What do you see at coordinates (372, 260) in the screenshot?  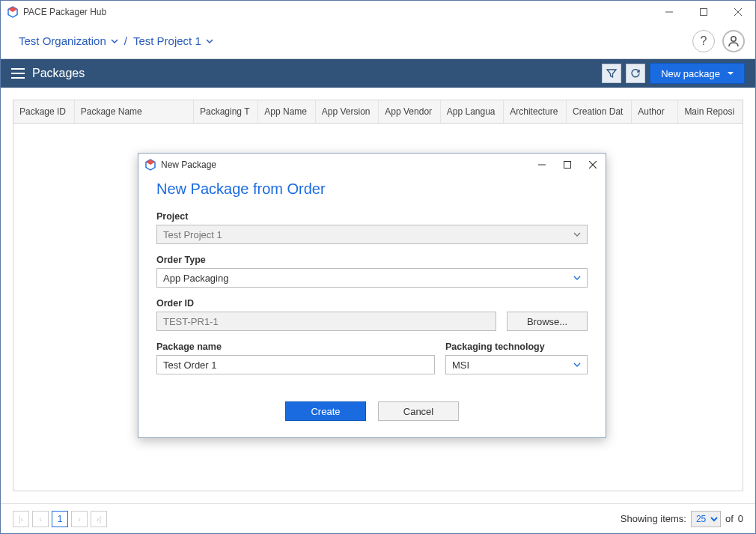 I see `order-type-label: Order Type` at bounding box center [372, 260].